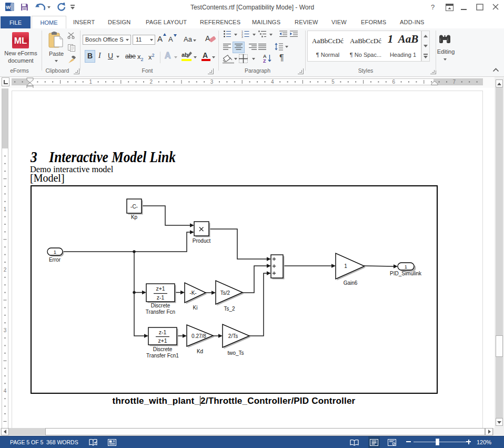  What do you see at coordinates (394, 82) in the screenshot?
I see `svg-text: 6` at bounding box center [394, 82].